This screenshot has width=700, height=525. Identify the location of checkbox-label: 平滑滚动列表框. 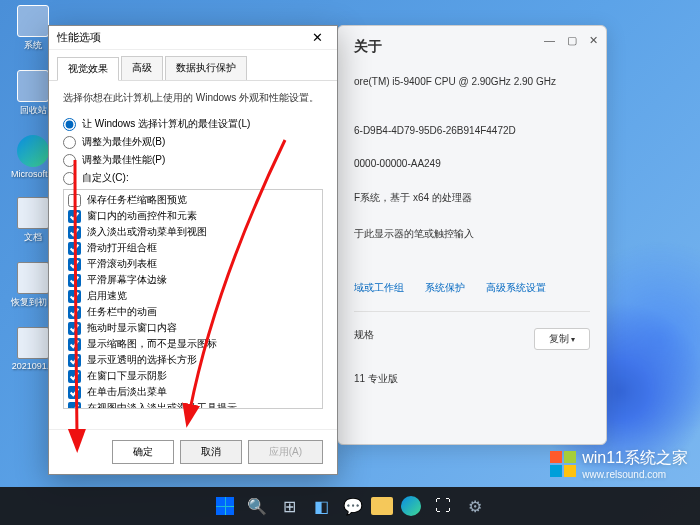
(122, 264).